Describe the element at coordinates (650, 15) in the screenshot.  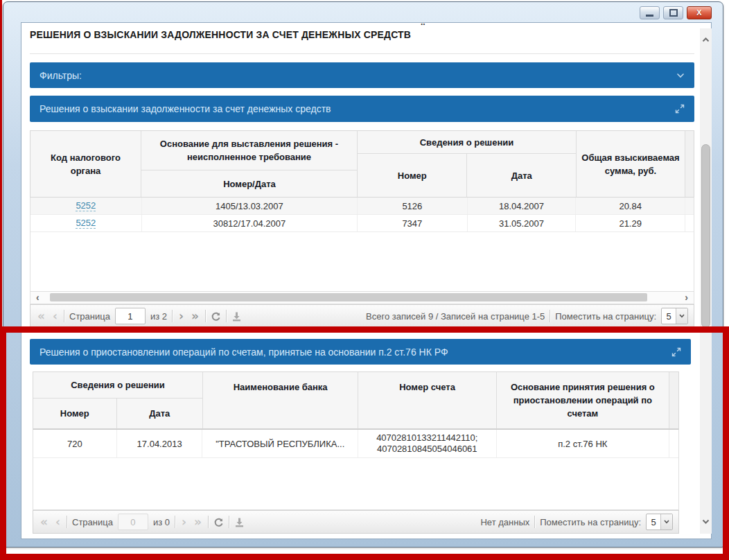
I see `minimize-icon` at that location.